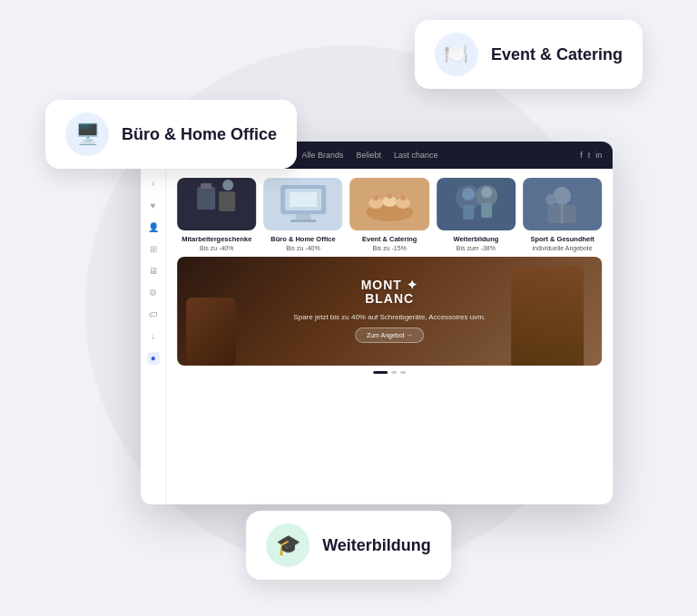  What do you see at coordinates (557, 54) in the screenshot?
I see `event-catering-label: Event & Catering` at bounding box center [557, 54].